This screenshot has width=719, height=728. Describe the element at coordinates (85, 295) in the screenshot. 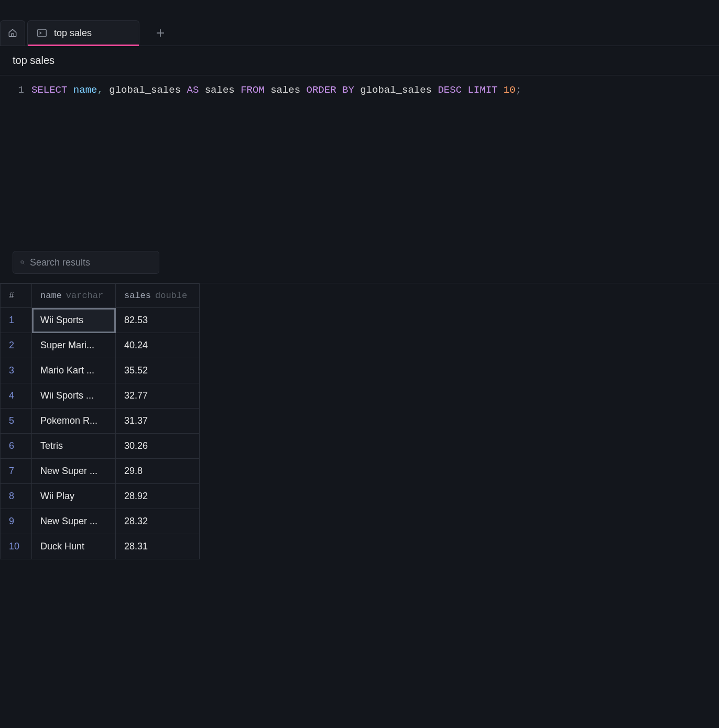

I see `col-name-type: varchar` at that location.